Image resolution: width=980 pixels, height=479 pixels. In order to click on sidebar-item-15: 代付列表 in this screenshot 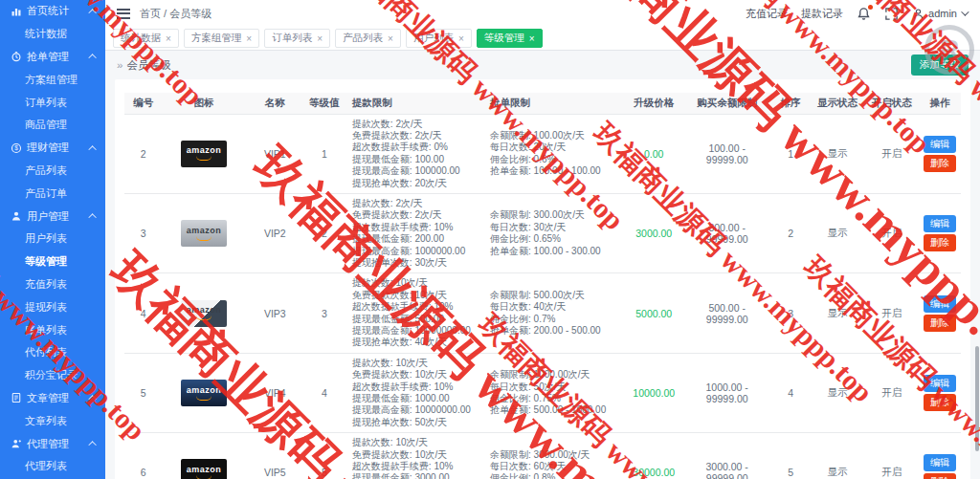, I will do `click(53, 353)`.